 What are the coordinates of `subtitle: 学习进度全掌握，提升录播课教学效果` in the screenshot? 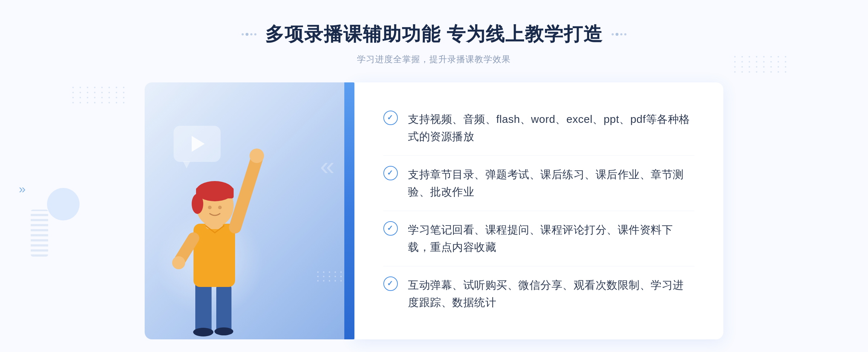 It's located at (434, 59).